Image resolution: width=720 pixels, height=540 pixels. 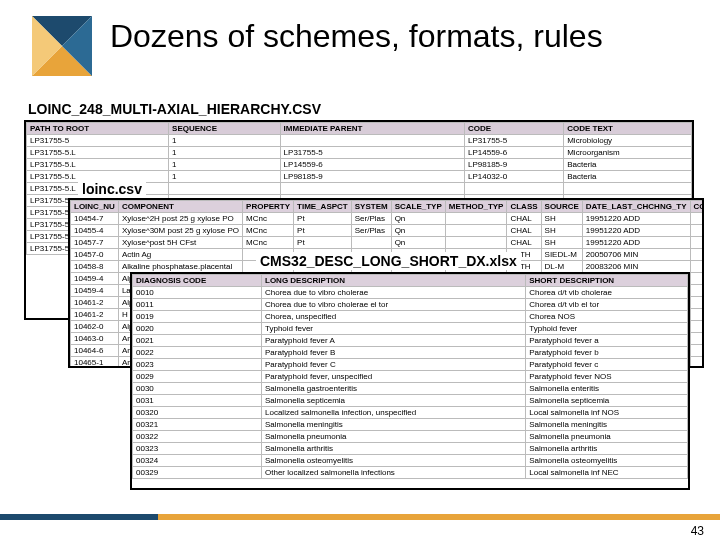 What do you see at coordinates (607, 341) in the screenshot?
I see `table-cell: Paratyphoid fever a` at bounding box center [607, 341].